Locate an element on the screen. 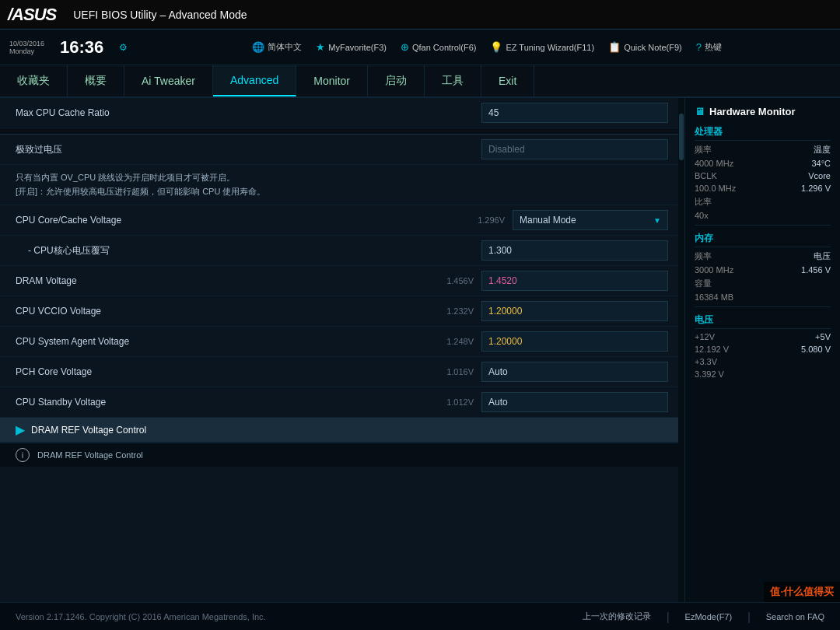 The width and height of the screenshot is (840, 630). toolbar-qfan: ⊕ Qfan Control(F6) is located at coordinates (439, 47).